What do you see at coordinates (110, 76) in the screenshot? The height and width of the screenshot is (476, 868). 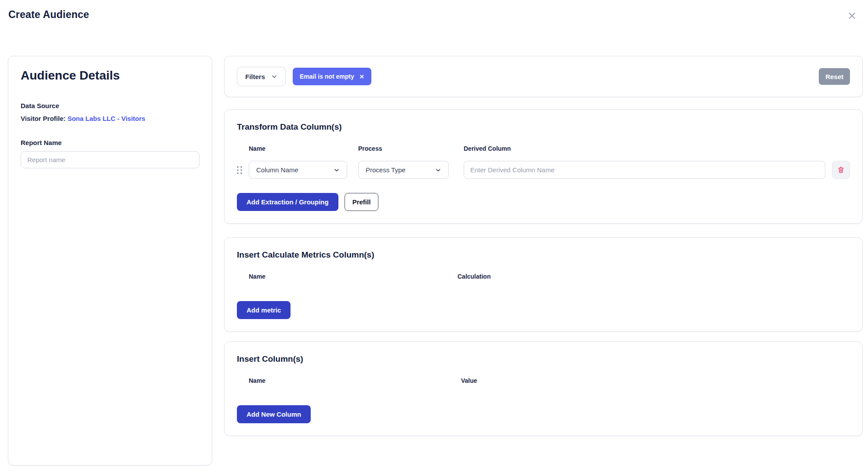 I see `audience-details-title: Audience Details` at bounding box center [110, 76].